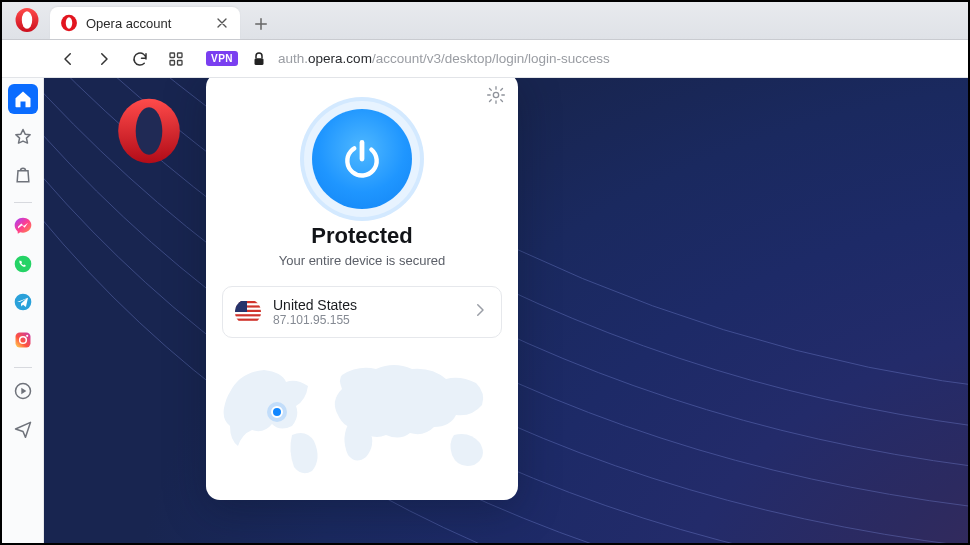  I want to click on telegram-icon, so click(23, 302).